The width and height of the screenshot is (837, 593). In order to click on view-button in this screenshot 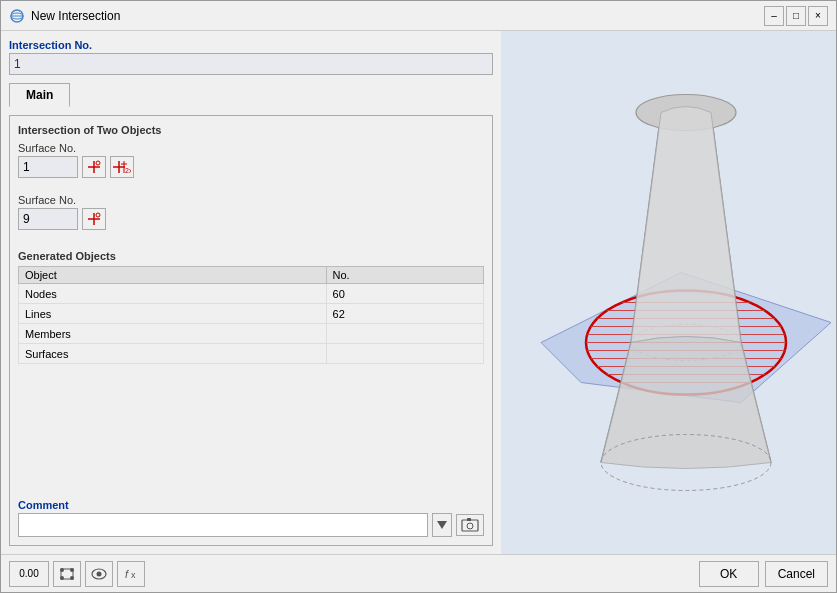, I will do `click(99, 574)`.